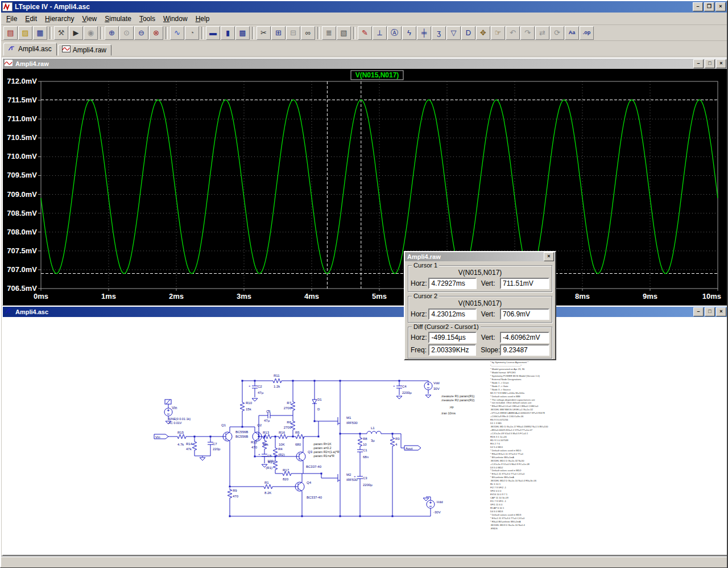  I want to click on svg-text: C3, so click(365, 478).